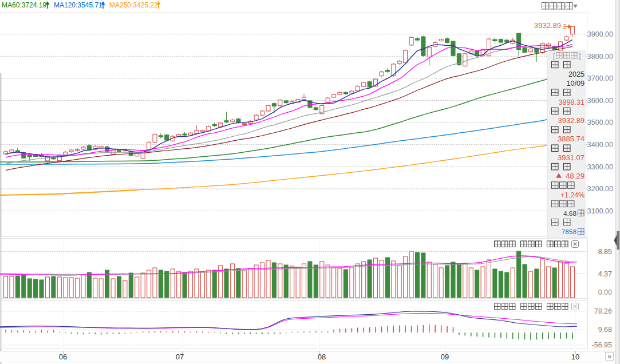  I want to click on svg-text: 2025, so click(576, 74).